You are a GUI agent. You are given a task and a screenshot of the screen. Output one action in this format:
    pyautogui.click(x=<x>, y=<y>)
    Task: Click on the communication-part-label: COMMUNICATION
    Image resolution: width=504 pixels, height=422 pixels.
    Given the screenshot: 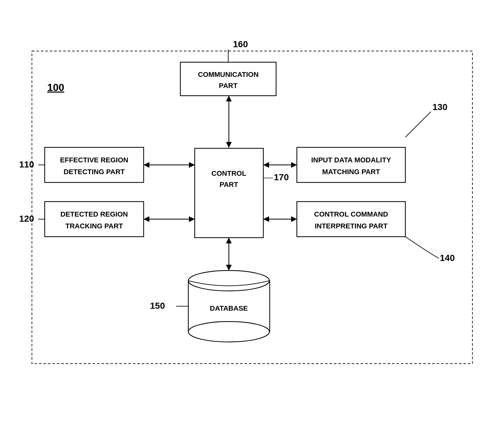 What is the action you would take?
    pyautogui.click(x=228, y=75)
    